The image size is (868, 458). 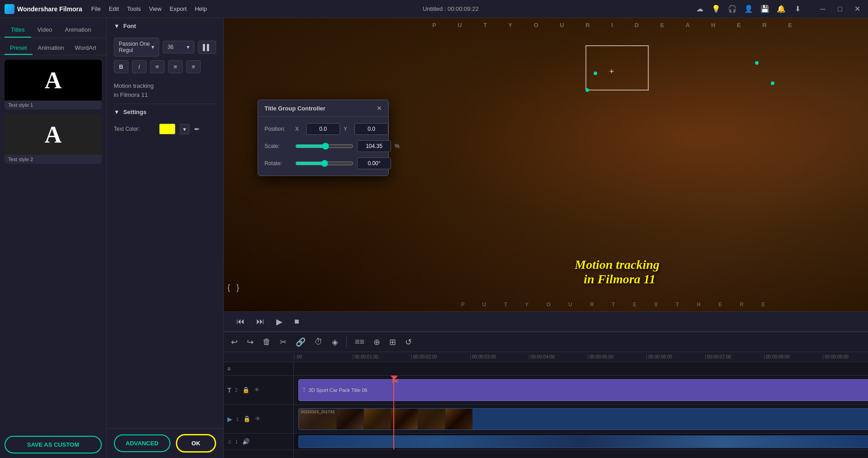 What do you see at coordinates (319, 342) in the screenshot?
I see `timer-button: ⏱` at bounding box center [319, 342].